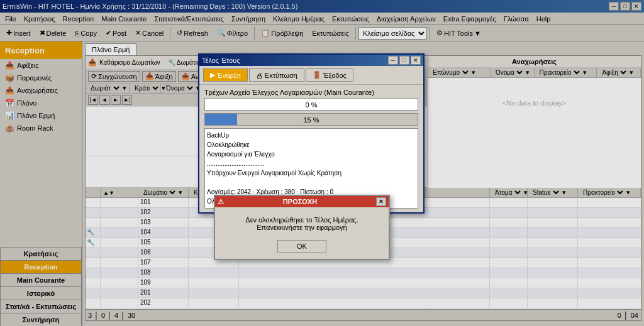  What do you see at coordinates (302, 202) in the screenshot?
I see `warning-titlebar: ⚠ ΠΡΟΣΟΧΗ ✕` at bounding box center [302, 202].